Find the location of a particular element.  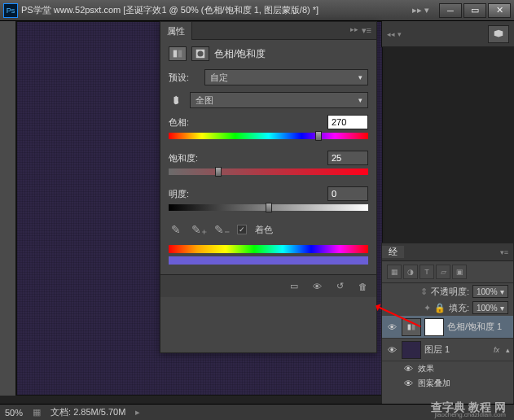

zoom-level: 50% is located at coordinates (14, 413).